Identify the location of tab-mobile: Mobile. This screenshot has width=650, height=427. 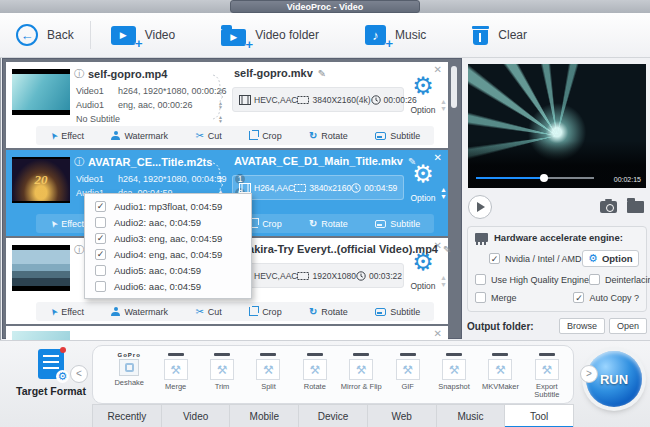
(264, 416).